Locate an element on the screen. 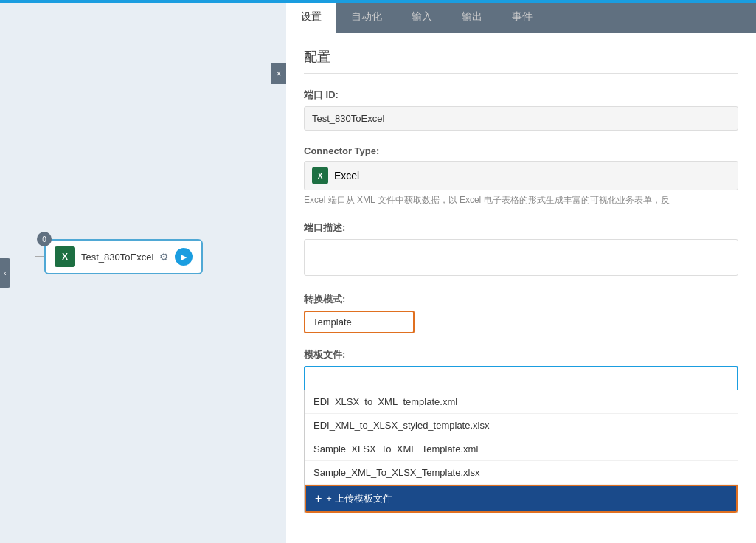  port-desc-textarea is located at coordinates (521, 257).